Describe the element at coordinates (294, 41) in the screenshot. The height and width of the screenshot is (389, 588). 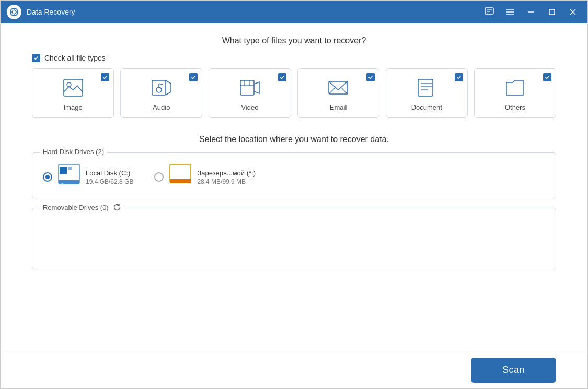
I see `file-types-title: What type of files you want to recover?` at that location.